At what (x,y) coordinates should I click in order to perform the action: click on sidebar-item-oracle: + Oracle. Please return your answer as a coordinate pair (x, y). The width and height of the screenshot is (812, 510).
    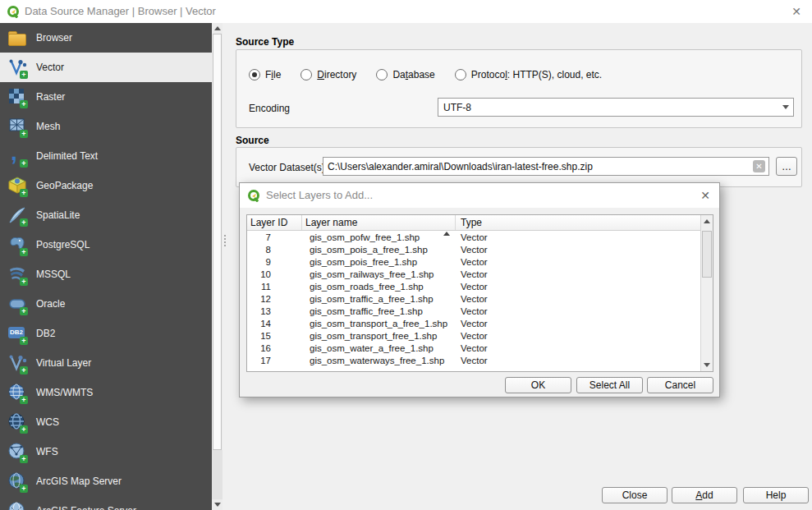
    Looking at the image, I should click on (106, 304).